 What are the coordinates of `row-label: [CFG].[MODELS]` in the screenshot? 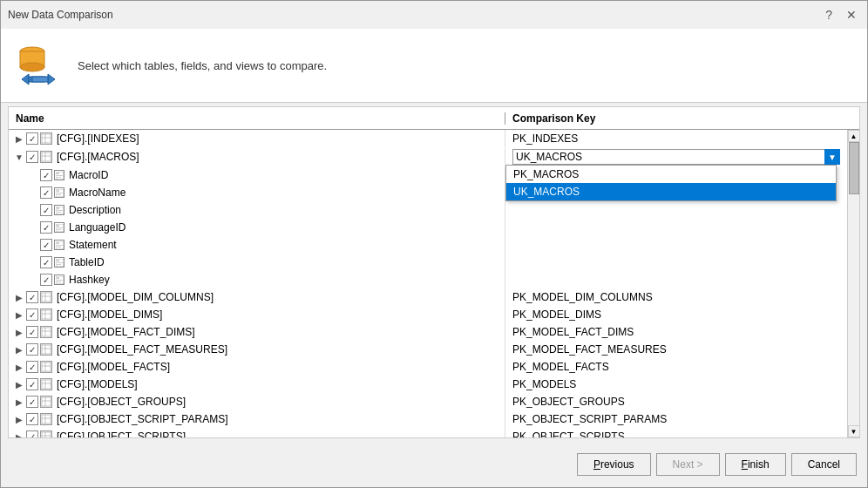 It's located at (98, 384).